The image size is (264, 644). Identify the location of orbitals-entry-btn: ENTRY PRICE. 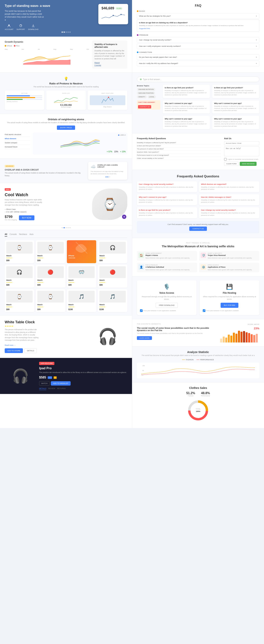
(66, 128).